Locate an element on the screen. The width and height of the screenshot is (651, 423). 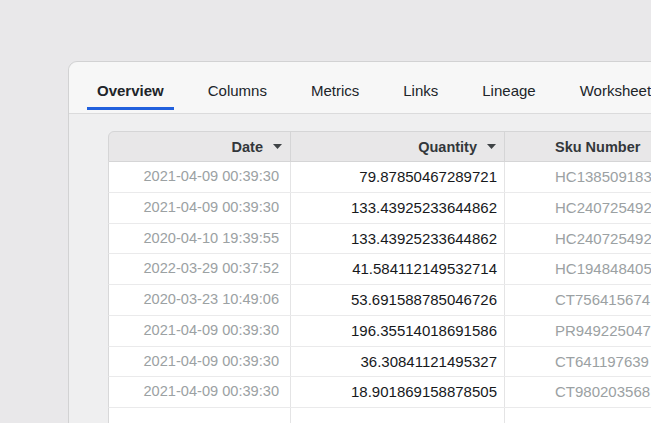
tab-label: Overview is located at coordinates (130, 90).